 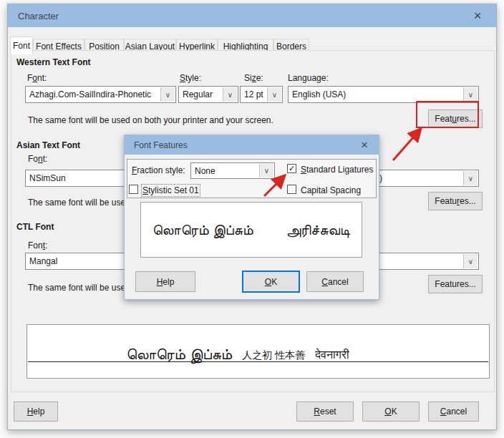 What do you see at coordinates (35, 227) in the screenshot?
I see `ctl-section-title: CTL Font` at bounding box center [35, 227].